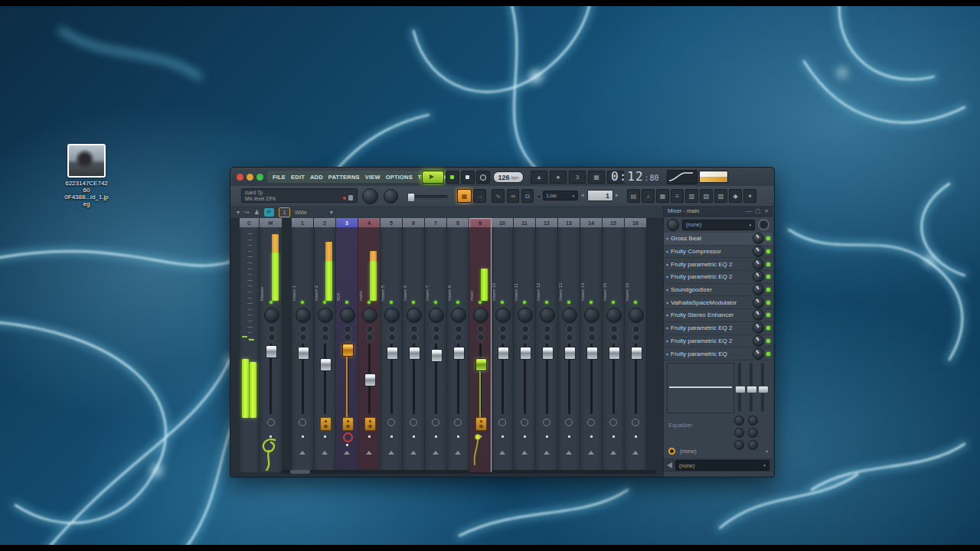  I want to click on plugin-name: Fruity parametric EQ, so click(710, 354).